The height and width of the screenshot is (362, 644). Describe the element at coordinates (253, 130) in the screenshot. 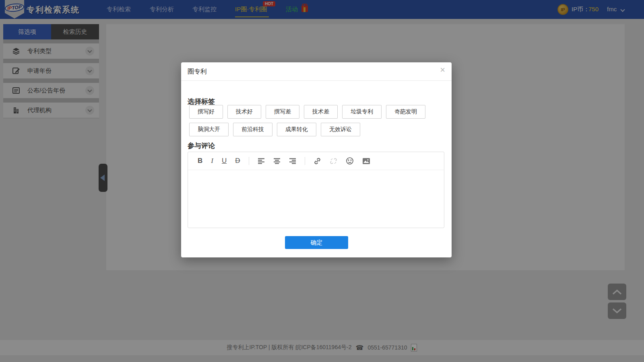

I see `modal-tag-frontier-tech: 前沿科技` at that location.